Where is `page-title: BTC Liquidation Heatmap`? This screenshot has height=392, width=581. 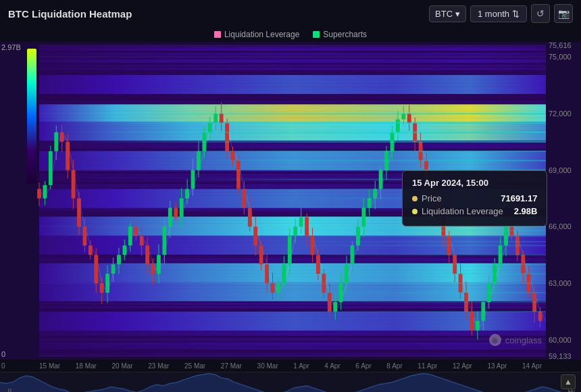 page-title: BTC Liquidation Heatmap is located at coordinates (70, 14).